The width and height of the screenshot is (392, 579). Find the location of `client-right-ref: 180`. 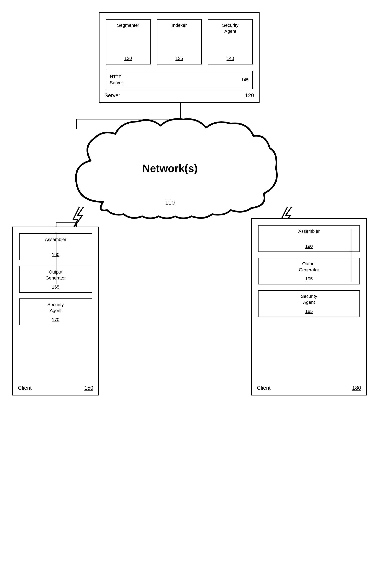

client-right-ref: 180 is located at coordinates (357, 388).